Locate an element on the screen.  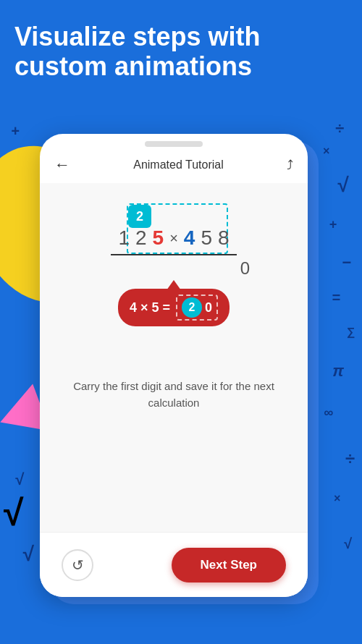
num-8: 8 is located at coordinates (224, 238).